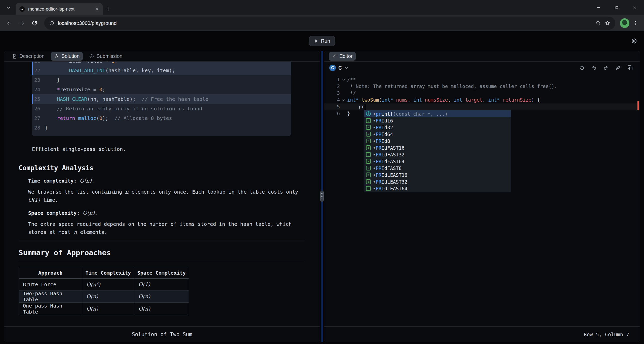  Describe the element at coordinates (108, 273) in the screenshot. I see `table-header: Time Complexity` at that location.